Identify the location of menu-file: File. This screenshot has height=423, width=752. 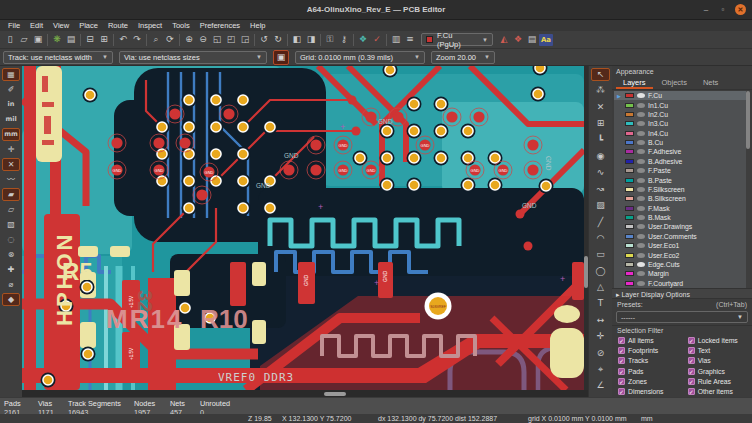
(14, 26).